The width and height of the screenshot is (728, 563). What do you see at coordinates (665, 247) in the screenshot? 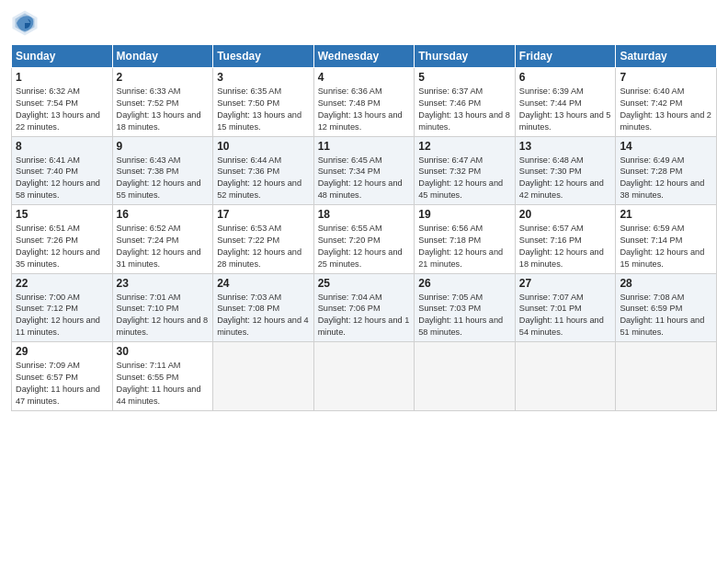
I see `day-info: Sunrise: 6:59 AMSunset: 7:14 PMDaylight:…` at bounding box center [665, 247].